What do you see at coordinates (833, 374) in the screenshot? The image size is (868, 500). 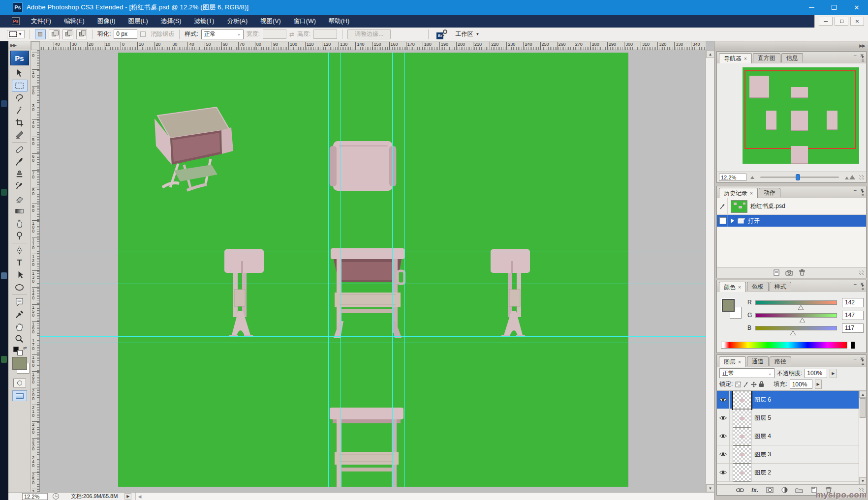 I see `opacity-spinner-icon: ▶` at bounding box center [833, 374].